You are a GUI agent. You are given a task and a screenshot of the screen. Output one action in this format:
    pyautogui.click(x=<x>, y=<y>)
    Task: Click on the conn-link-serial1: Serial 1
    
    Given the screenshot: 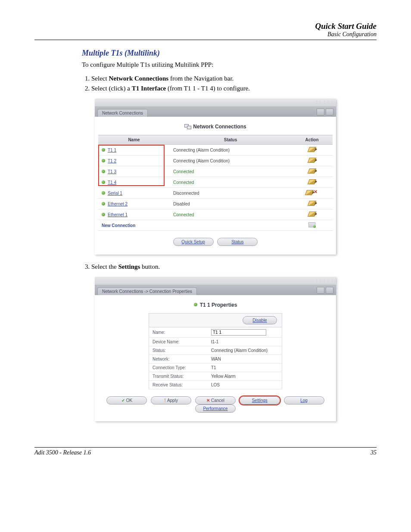 What is the action you would take?
    pyautogui.click(x=115, y=193)
    